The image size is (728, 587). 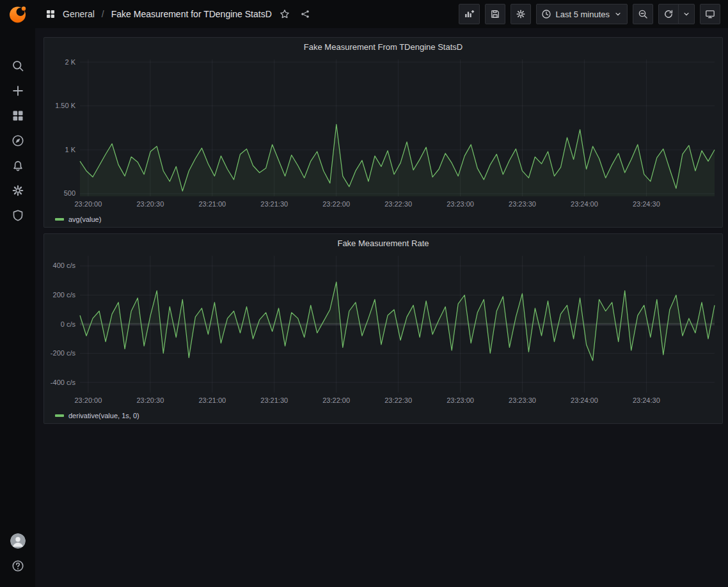 What do you see at coordinates (18, 141) in the screenshot?
I see `compass-icon` at bounding box center [18, 141].